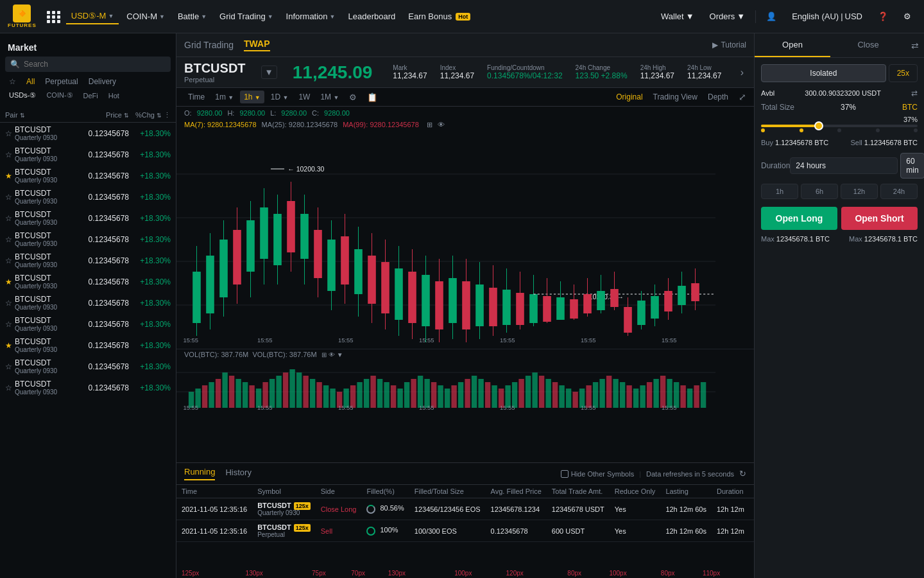 The height and width of the screenshot is (578, 924). I want to click on header-pair: Pair ⇅, so click(41, 116).